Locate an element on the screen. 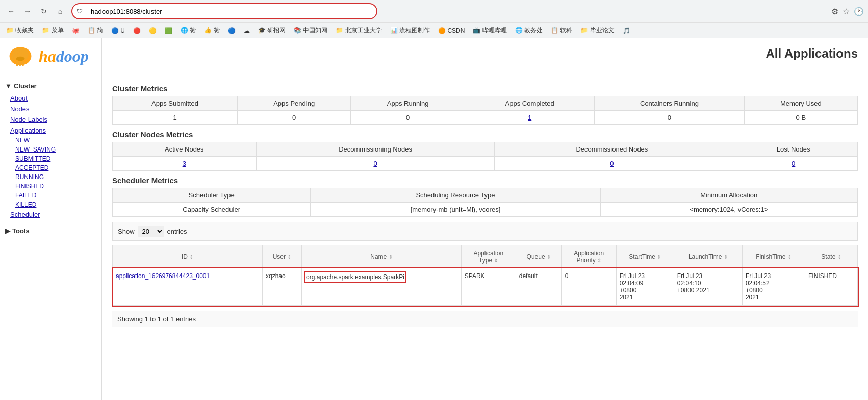 This screenshot has width=868, height=400. apps-completed-link: 1 is located at coordinates (529, 117).